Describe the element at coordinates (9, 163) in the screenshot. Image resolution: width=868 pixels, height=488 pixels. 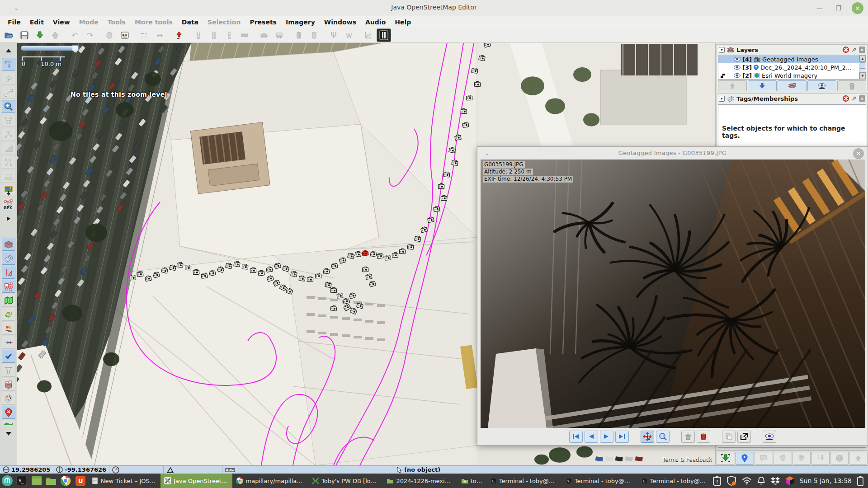
I see `follow-line-tool` at that location.